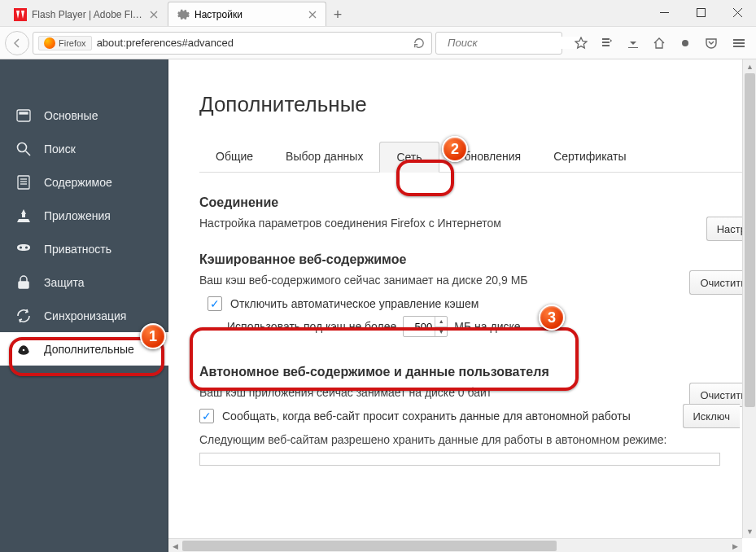 The image size is (756, 552). Describe the element at coordinates (478, 295) in the screenshot. I see `section-cache: Кэшированное веб-содержимое Ваш кэш веб-…` at that location.